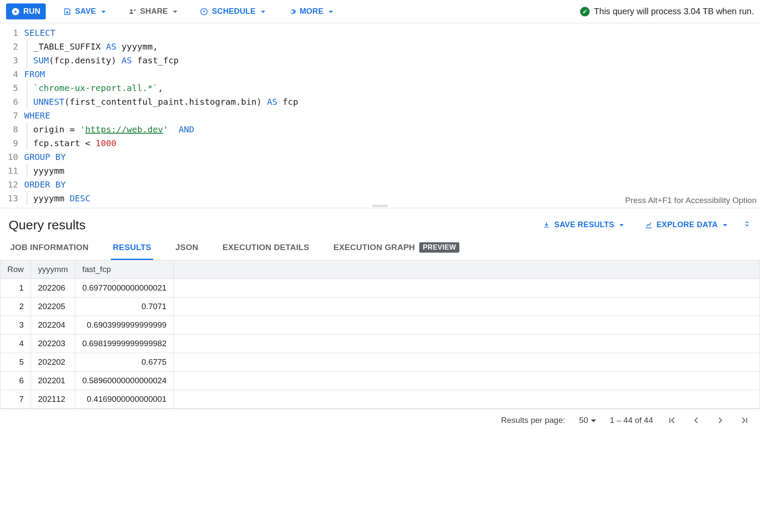 This screenshot has height=532, width=760. What do you see at coordinates (153, 11) in the screenshot?
I see `share-button: SHARE` at bounding box center [153, 11].